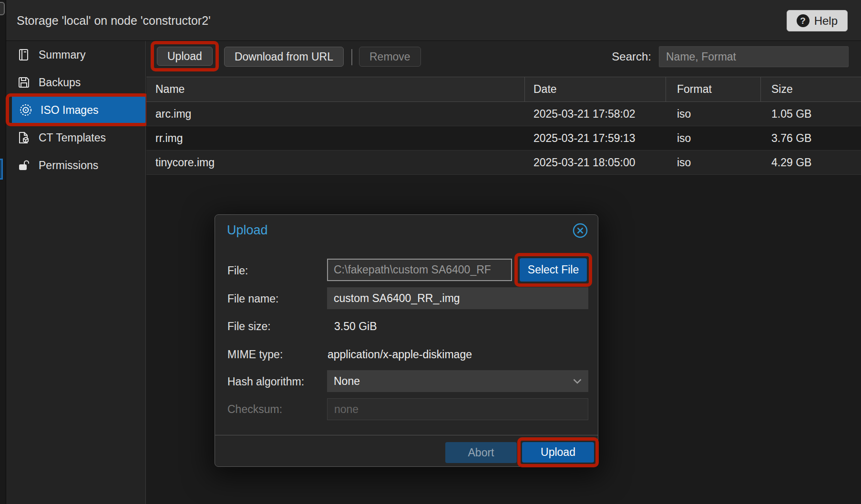 This screenshot has height=504, width=861. What do you see at coordinates (503, 90) in the screenshot?
I see `table-header-row: Name Date Format Size` at bounding box center [503, 90].